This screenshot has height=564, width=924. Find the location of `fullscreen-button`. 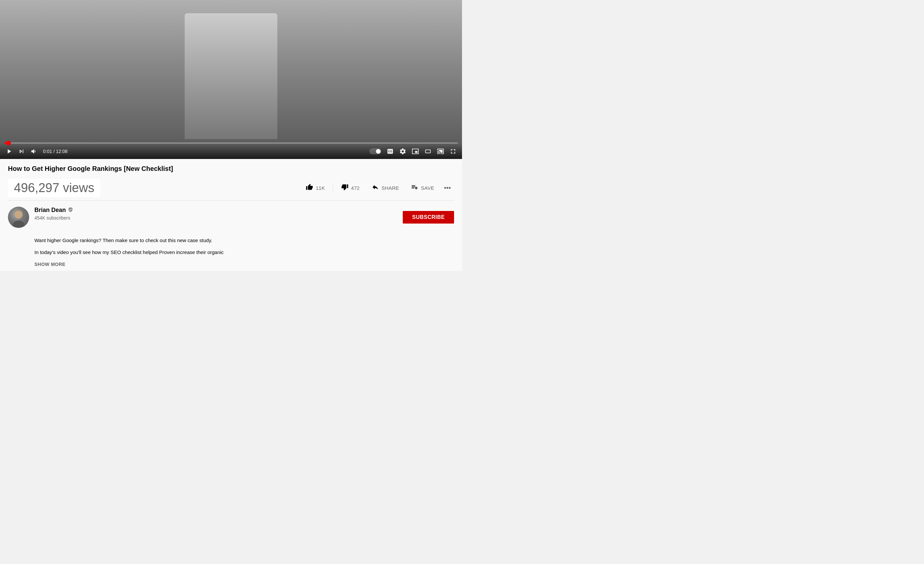

fullscreen-button is located at coordinates (453, 152).